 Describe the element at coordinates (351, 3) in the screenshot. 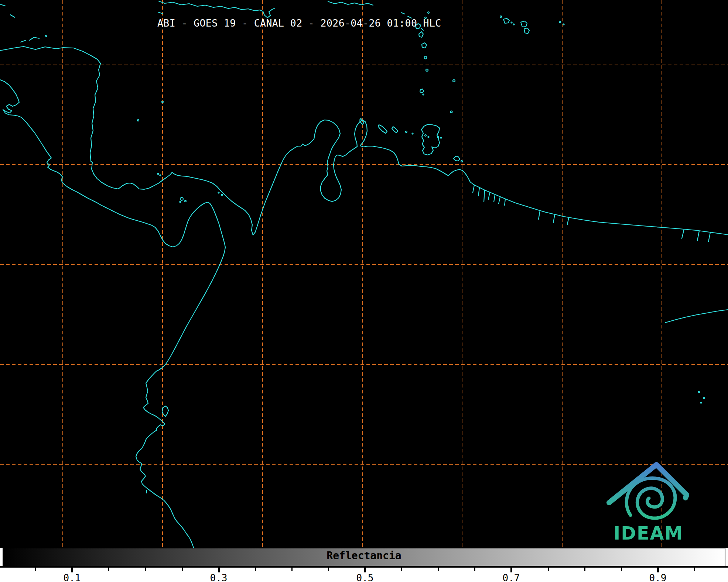

I see `coastline-puerto-rico` at that location.